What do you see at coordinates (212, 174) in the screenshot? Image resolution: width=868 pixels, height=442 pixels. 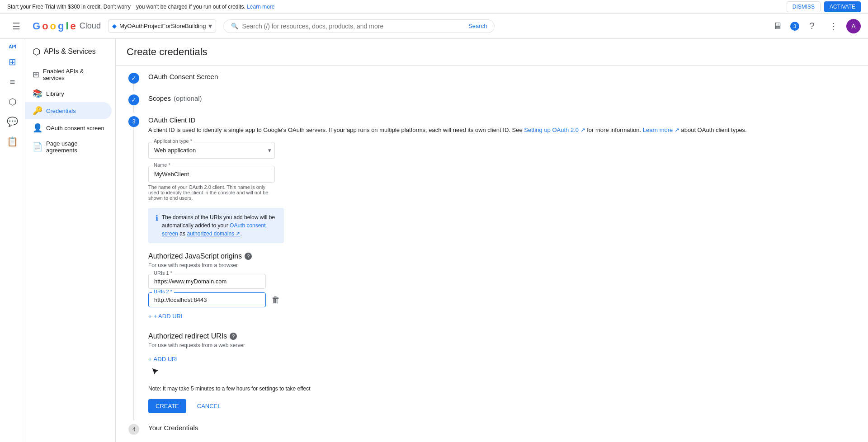 I see `name-input-wrapper: Name *` at bounding box center [212, 174].